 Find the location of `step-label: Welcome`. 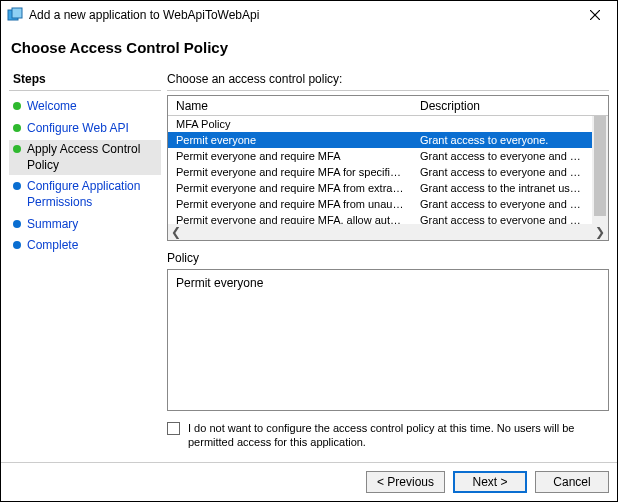

step-label: Welcome is located at coordinates (52, 107).